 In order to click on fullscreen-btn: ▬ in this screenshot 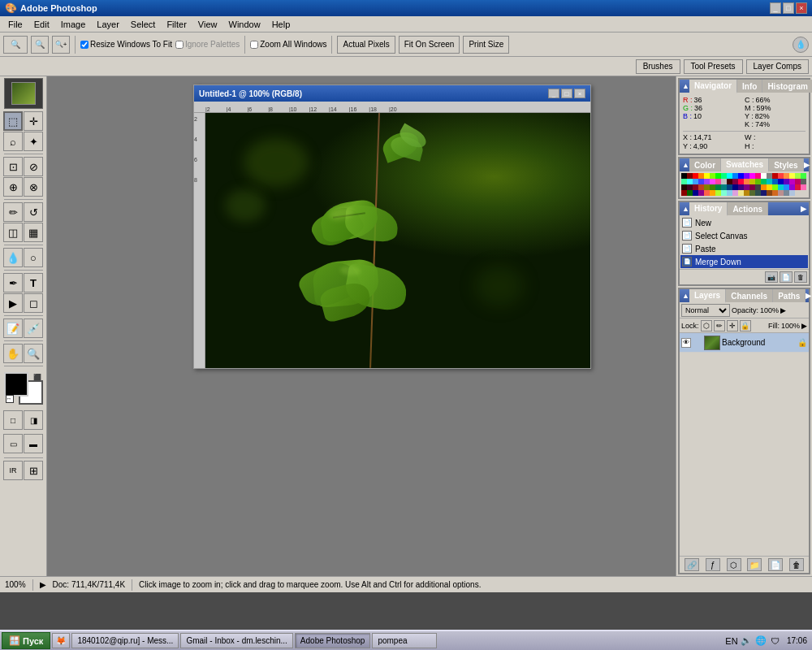, I will do `click(33, 444)`.